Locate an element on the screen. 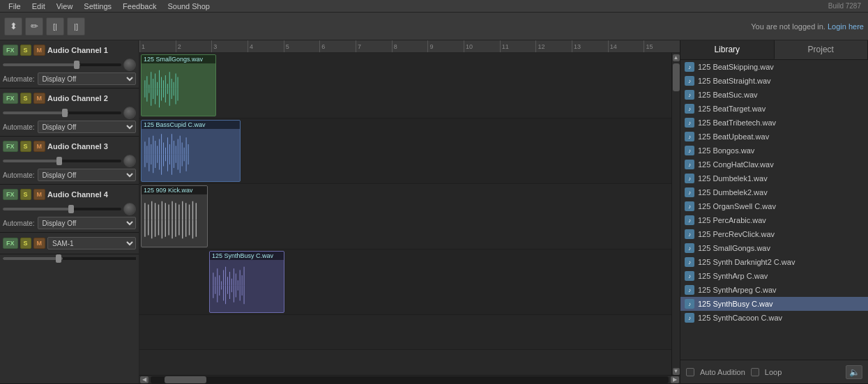  library-item: ♪125 PercRevClick.wav is located at coordinates (774, 234).